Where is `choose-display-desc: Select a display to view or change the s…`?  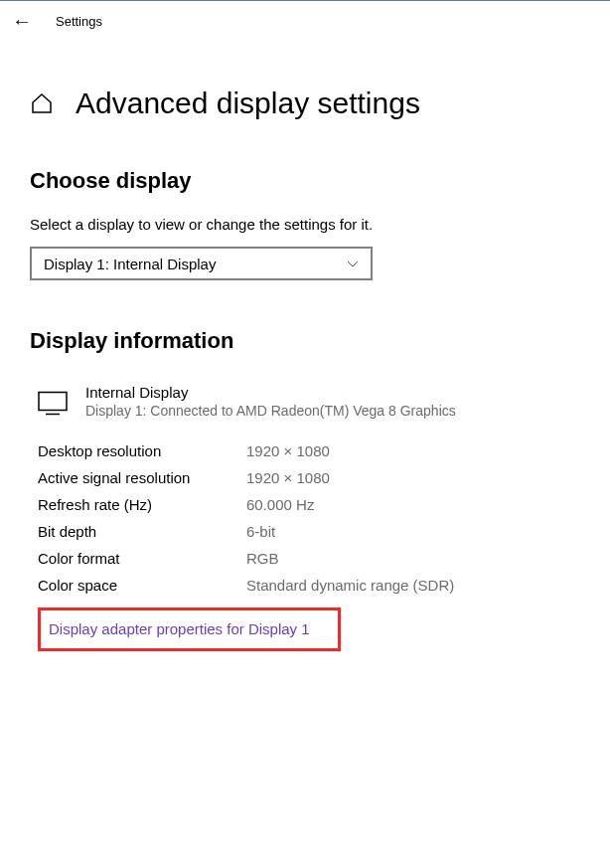 choose-display-desc: Select a display to view or change the s… is located at coordinates (305, 225).